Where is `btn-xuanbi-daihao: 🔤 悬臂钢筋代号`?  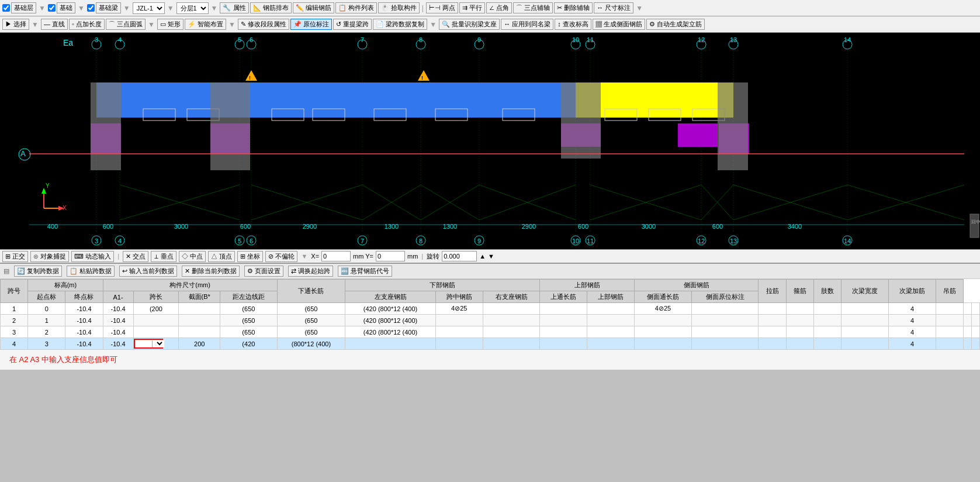 btn-xuanbi-daihao: 🔤 悬臂钢筋代号 is located at coordinates (365, 271).